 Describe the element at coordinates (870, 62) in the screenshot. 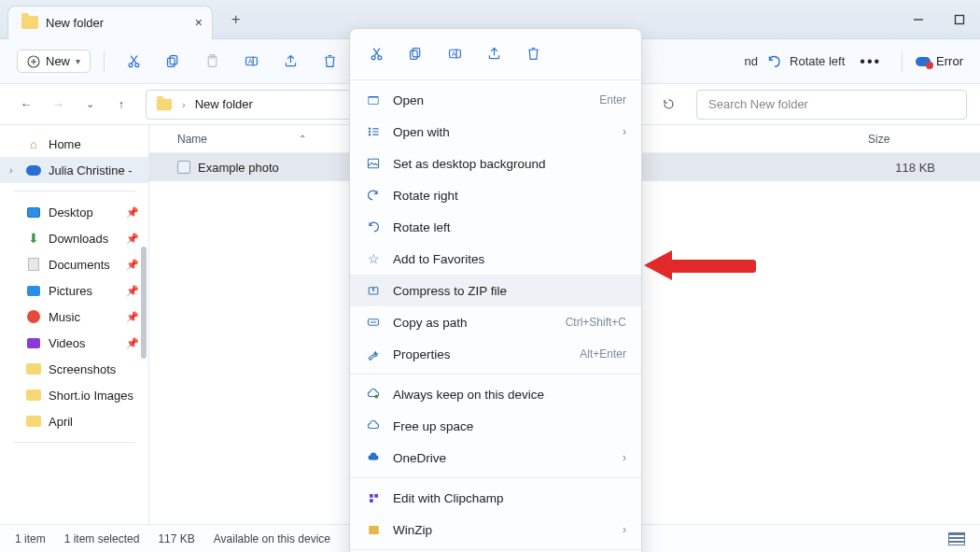

I see `more-button: •••` at that location.